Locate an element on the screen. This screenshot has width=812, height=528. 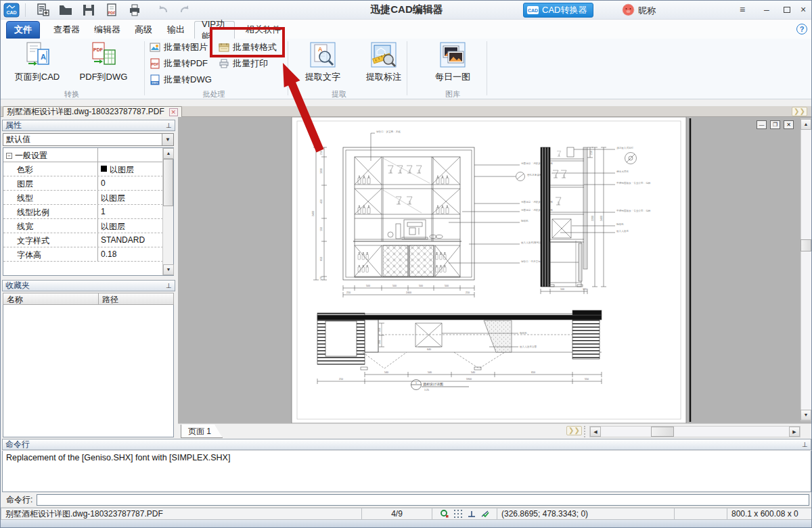
property-label: 色彩 is located at coordinates (51, 169).